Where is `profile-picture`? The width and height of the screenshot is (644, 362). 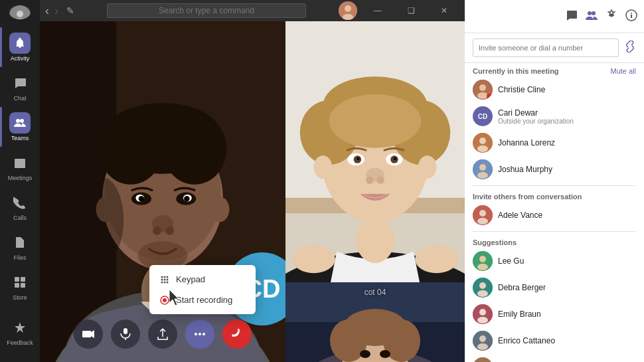 profile-picture is located at coordinates (348, 11).